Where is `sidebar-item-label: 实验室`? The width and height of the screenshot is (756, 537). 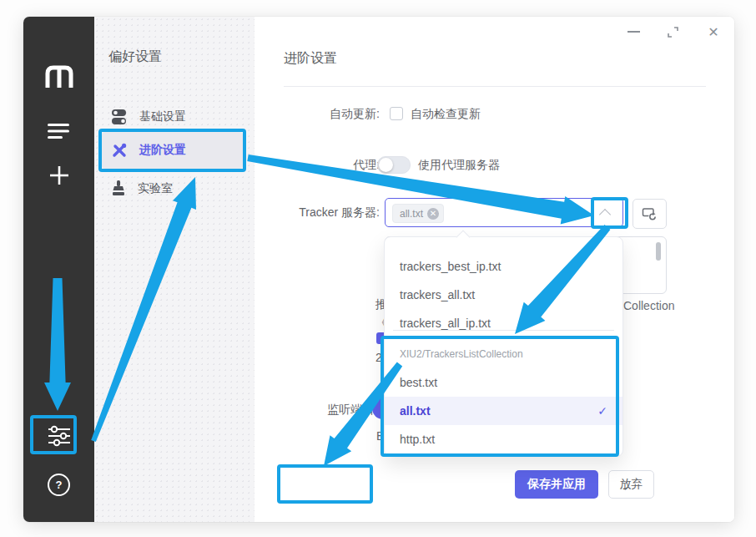 sidebar-item-label: 实验室 is located at coordinates (155, 189).